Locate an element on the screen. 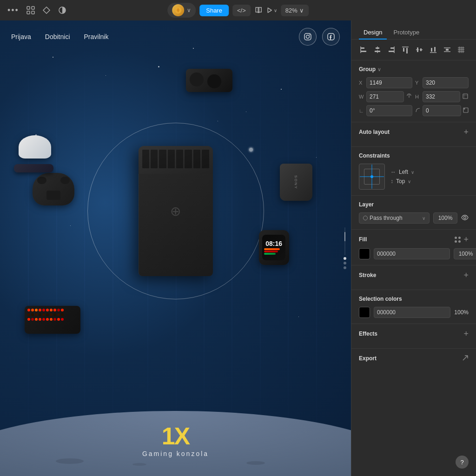 The width and height of the screenshot is (476, 476). add-stroke-button: + is located at coordinates (466, 275).